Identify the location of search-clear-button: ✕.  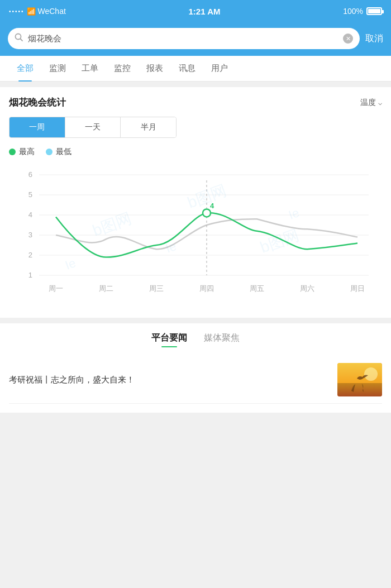
(348, 39).